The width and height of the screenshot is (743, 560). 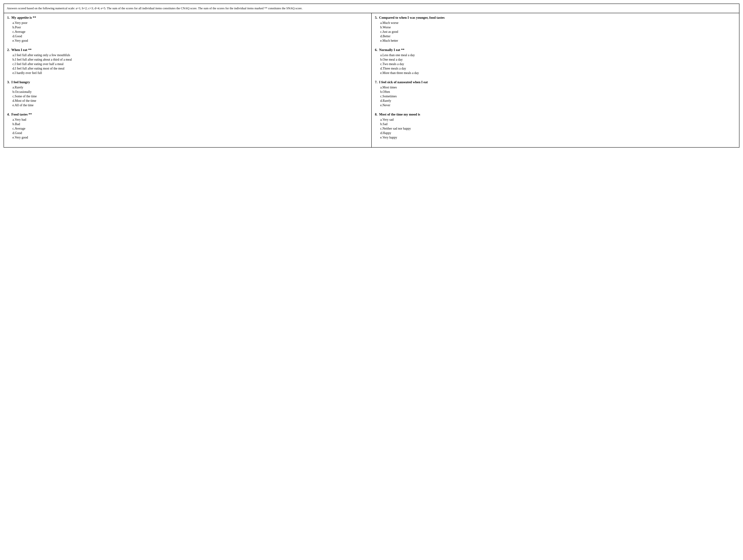 I want to click on answer-item: e.Very happy, so click(x=556, y=138).